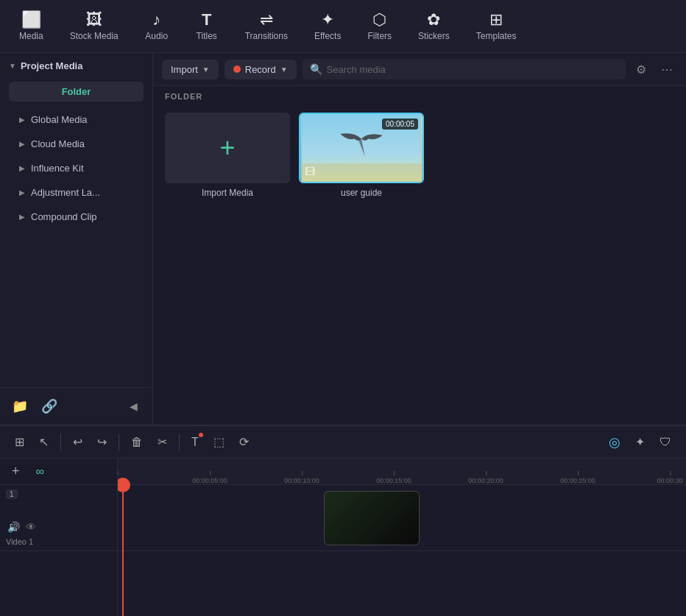  Describe the element at coordinates (372, 518) in the screenshot. I see `video-clip-inner` at that location.